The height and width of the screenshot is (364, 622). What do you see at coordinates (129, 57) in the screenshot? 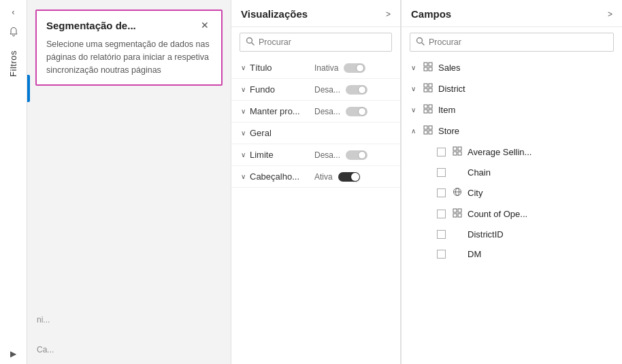
I see `segmentacao-description: Selecione uma segmentação de dados nas p…` at bounding box center [129, 57].